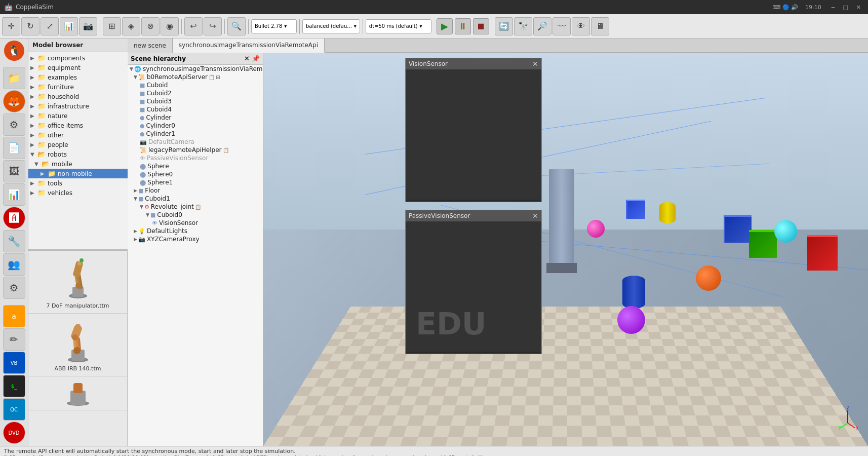 The height and width of the screenshot is (456, 868). Describe the element at coordinates (247, 59) in the screenshot. I see `close-scene-hierarchy-button: ✕` at that location.